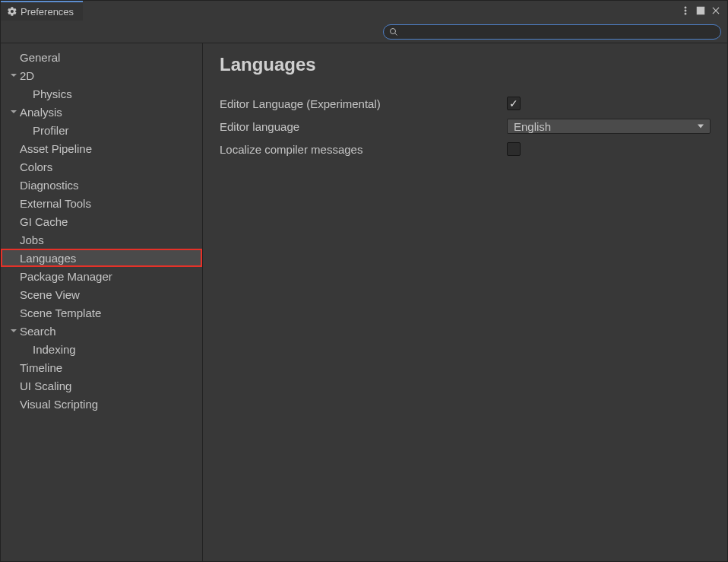 Image resolution: width=728 pixels, height=562 pixels. I want to click on checkbox-editor-language-experimental, so click(514, 103).